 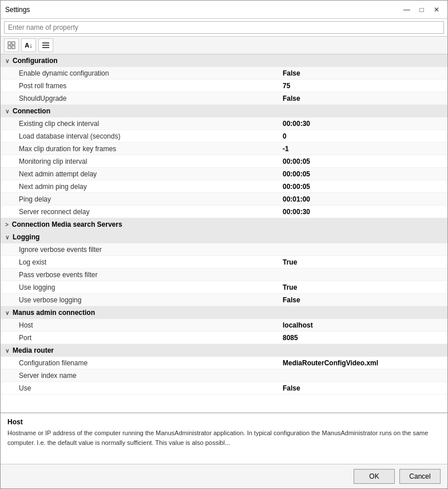 I want to click on section-label-logging: Logging, so click(x=26, y=237).